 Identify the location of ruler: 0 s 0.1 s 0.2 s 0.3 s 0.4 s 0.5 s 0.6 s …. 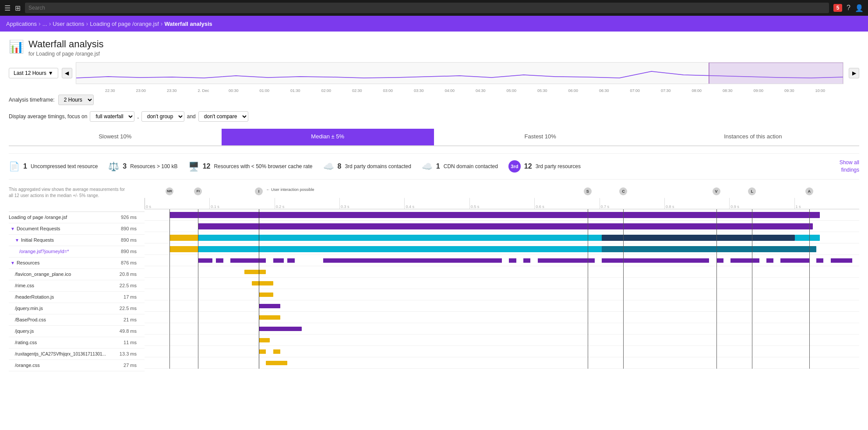
(502, 204).